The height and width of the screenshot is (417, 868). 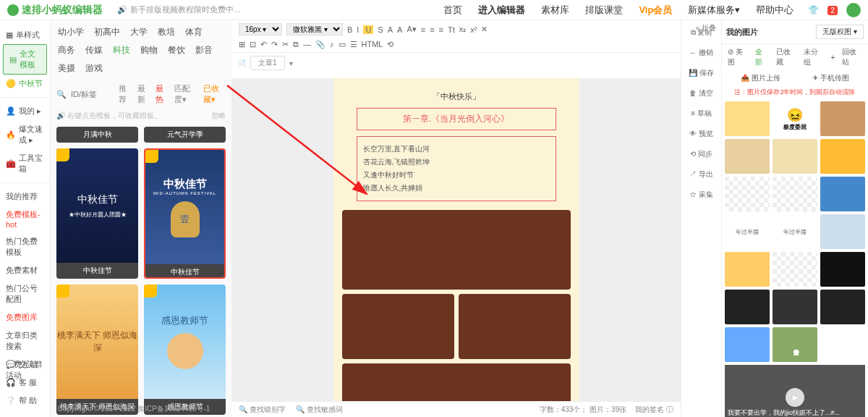 I want to click on search-input, so click(x=93, y=94).